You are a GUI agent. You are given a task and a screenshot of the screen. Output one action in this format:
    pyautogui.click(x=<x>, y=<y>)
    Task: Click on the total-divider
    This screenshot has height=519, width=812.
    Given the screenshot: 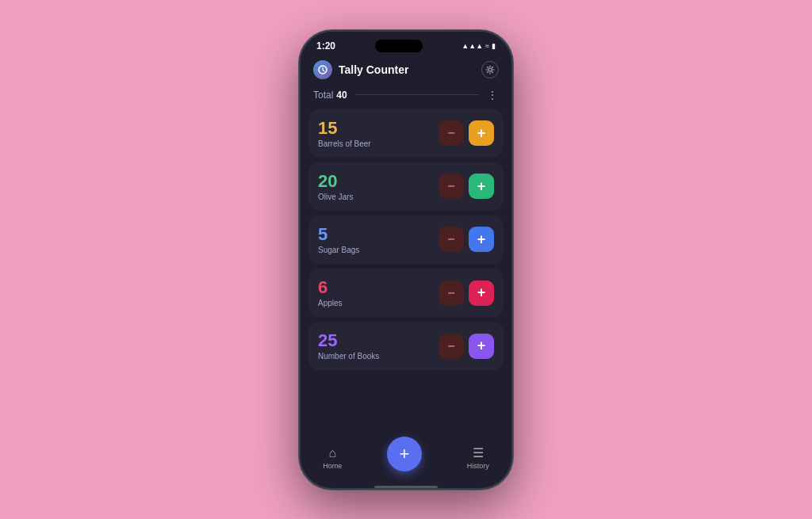 What is the action you would take?
    pyautogui.click(x=417, y=95)
    